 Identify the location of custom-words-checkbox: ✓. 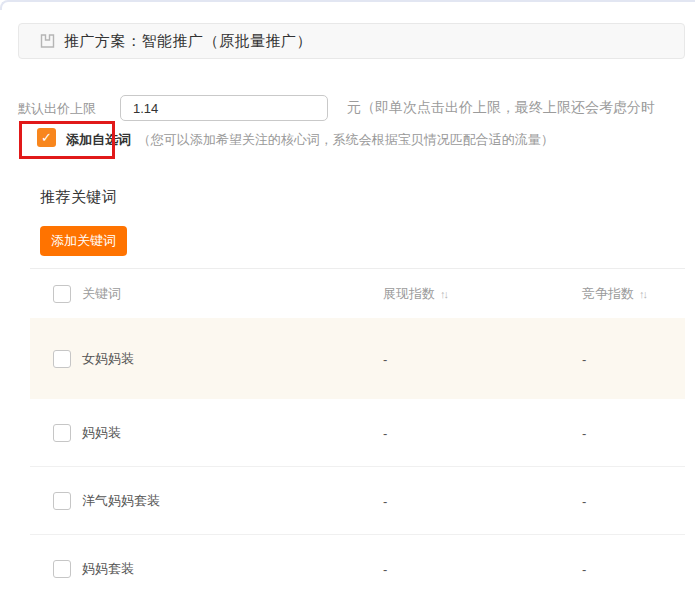
(46, 138).